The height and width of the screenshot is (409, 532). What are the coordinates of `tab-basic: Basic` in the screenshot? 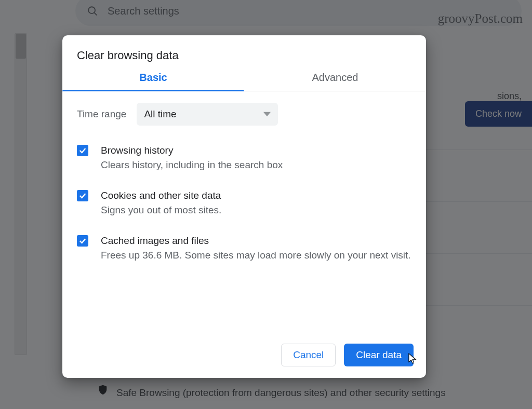 It's located at (153, 81).